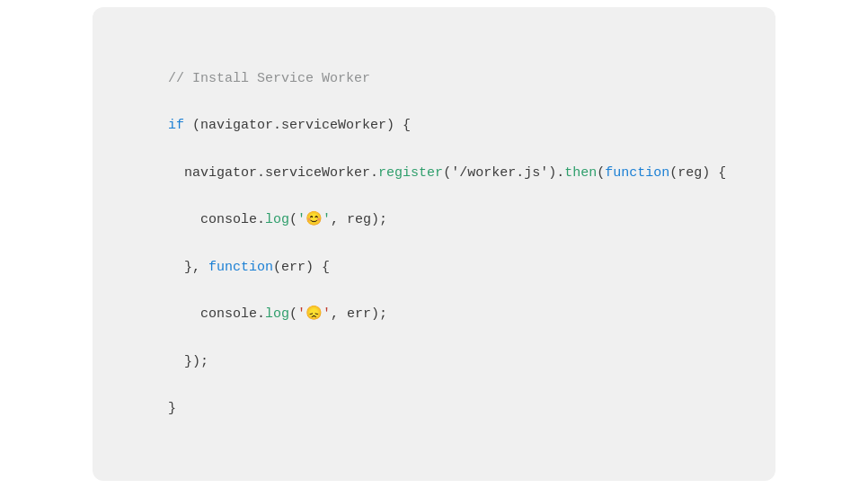 Image resolution: width=868 pixels, height=488 pixels. I want to click on log-method2: log, so click(277, 315).